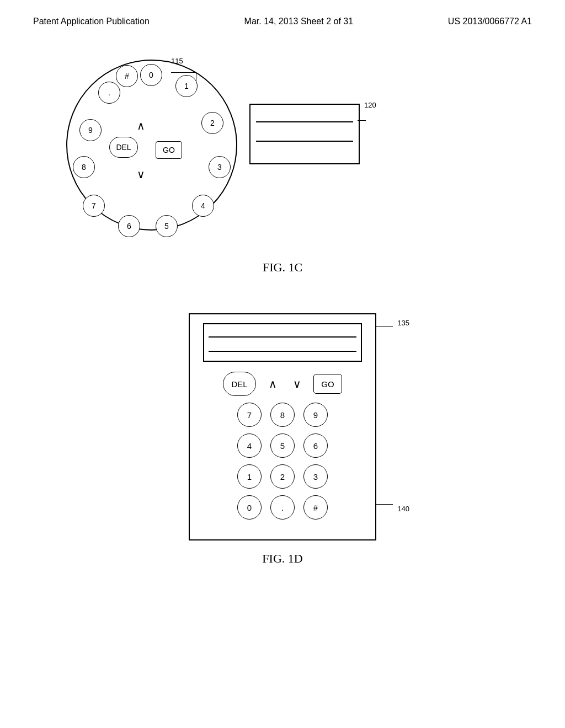  Describe the element at coordinates (167, 226) in the screenshot. I see `dial-key-5: 5` at that location.